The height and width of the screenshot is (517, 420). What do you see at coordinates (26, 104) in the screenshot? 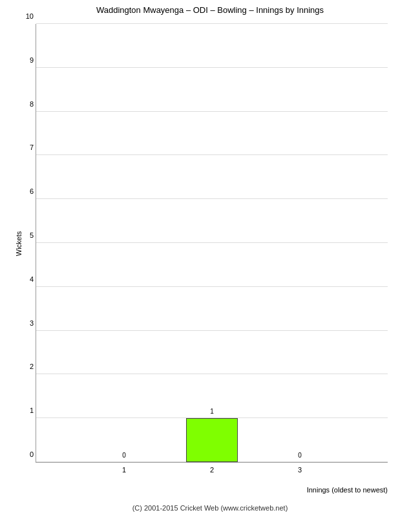
I see `y-tick-label: 8` at bounding box center [26, 104].